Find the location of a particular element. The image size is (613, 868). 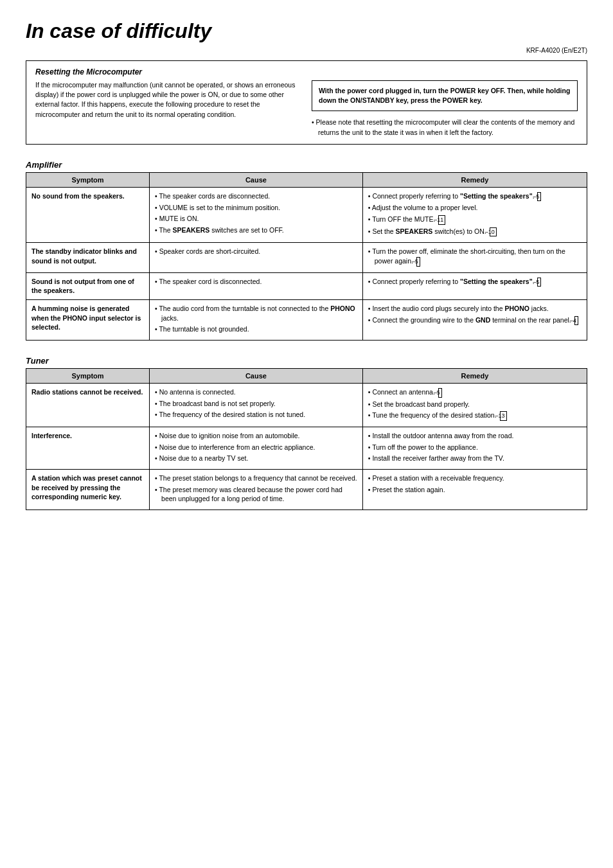

list-item: Tune the frequency of the desired statio… is located at coordinates (475, 416).